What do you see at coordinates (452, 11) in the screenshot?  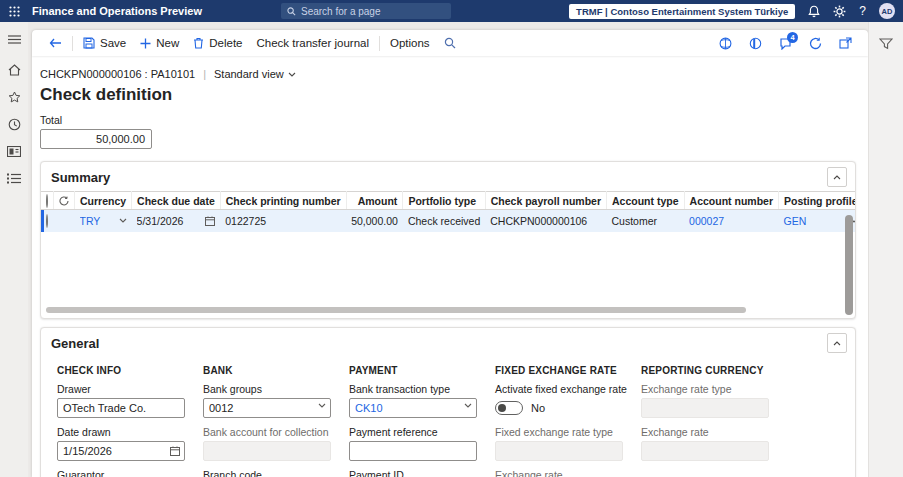 I see `top-navigation-bar: Finance and Operations Preview Search fo…` at bounding box center [452, 11].